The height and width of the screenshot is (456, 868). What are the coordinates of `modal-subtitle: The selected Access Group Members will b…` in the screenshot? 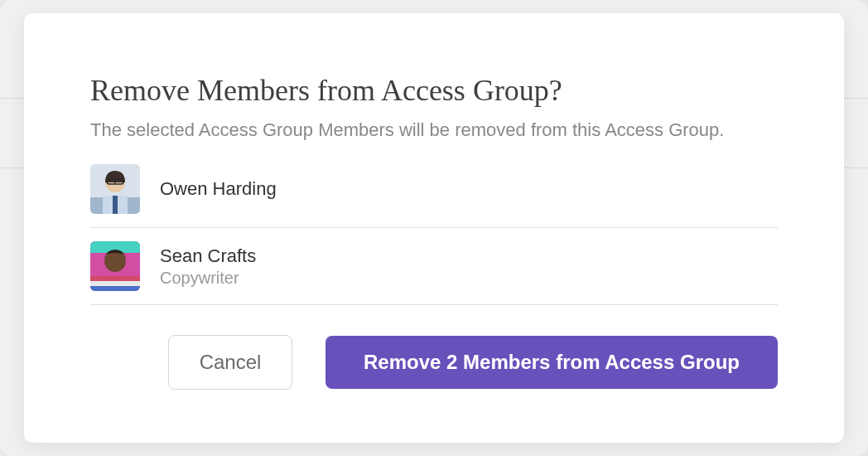 It's located at (434, 130).